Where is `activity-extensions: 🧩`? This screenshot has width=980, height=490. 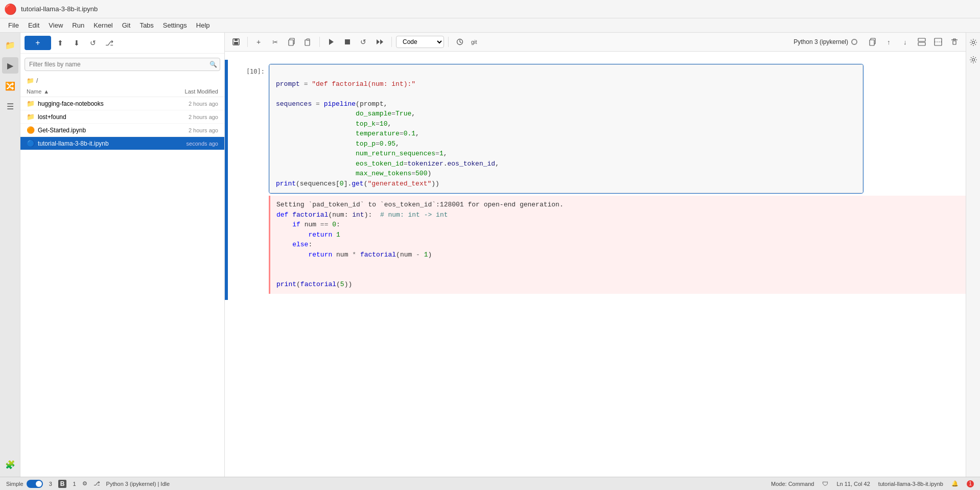 activity-extensions: 🧩 is located at coordinates (10, 464).